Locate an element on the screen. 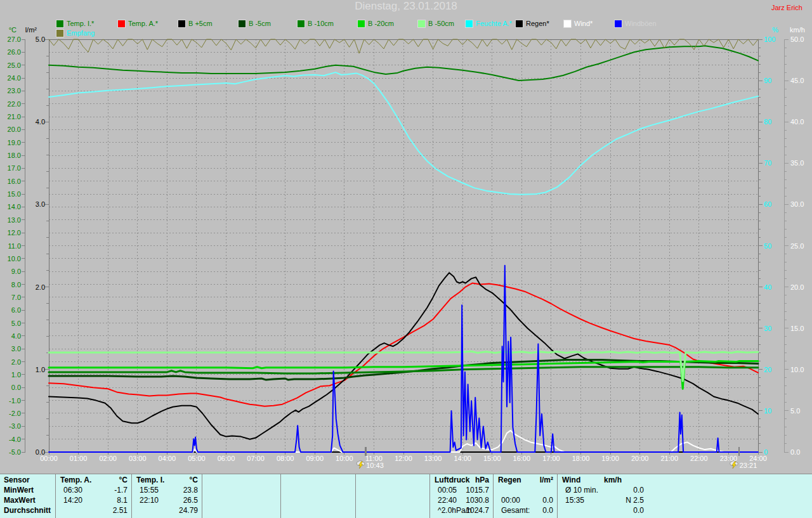 The width and height of the screenshot is (812, 518). time-tick-label: 14:00 is located at coordinates (462, 458).